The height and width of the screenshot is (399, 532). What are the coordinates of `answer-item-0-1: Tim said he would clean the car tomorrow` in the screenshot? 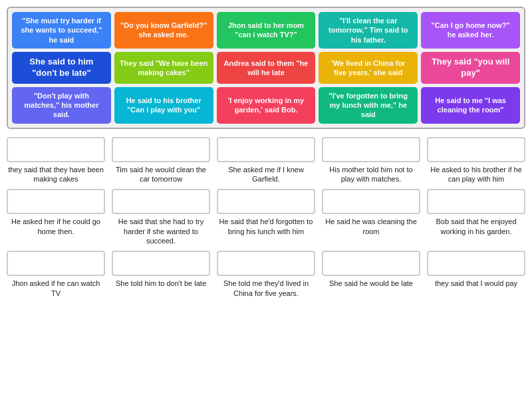 It's located at (161, 161).